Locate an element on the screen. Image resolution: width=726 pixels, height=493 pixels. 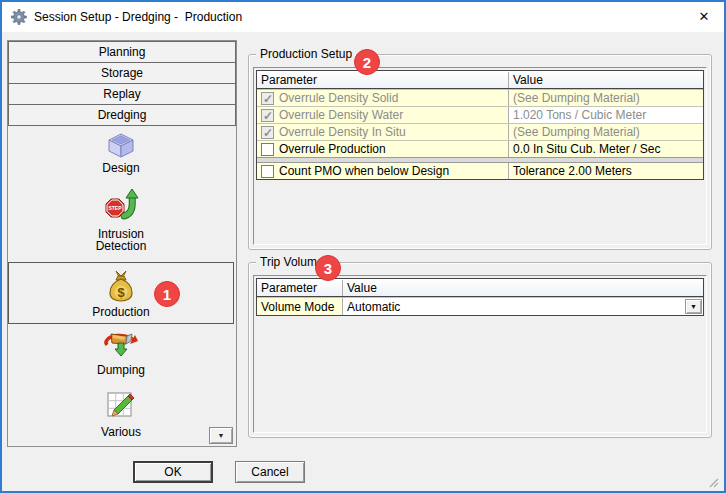
param-label: Overrule Production is located at coordinates (332, 149).